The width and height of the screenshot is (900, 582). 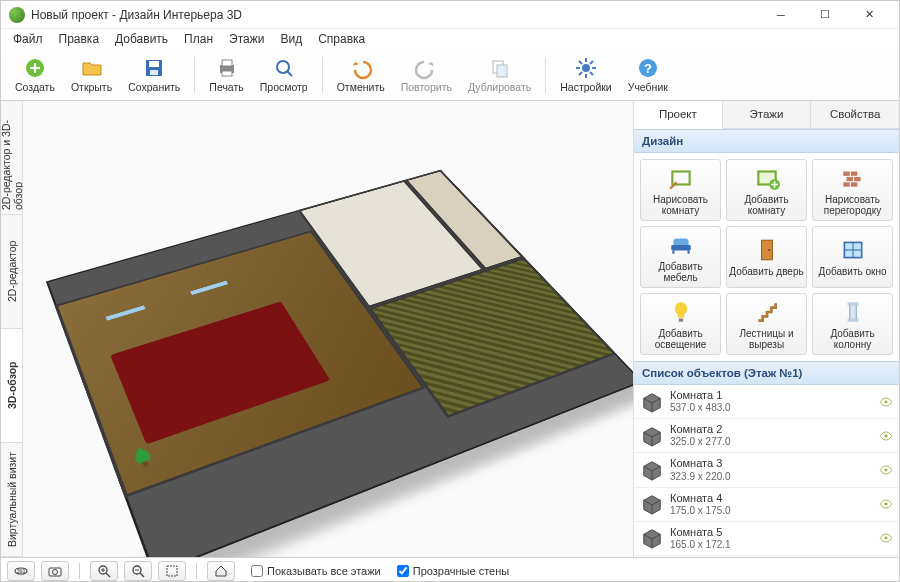 I want to click on rotate-360-button: 360, so click(x=21, y=571).